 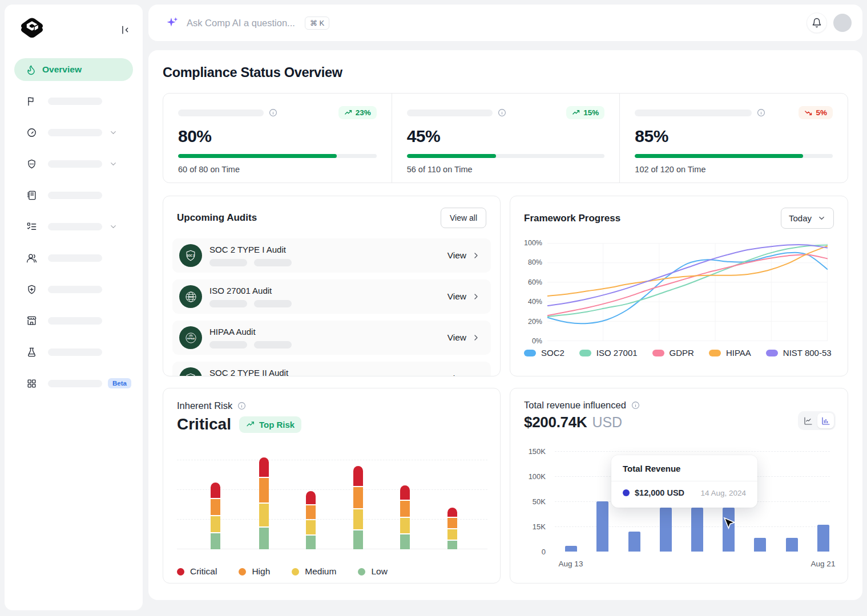 What do you see at coordinates (477, 23) in the screenshot?
I see `ask-ai-search: Ask Comp AI a question... ⌘ K` at bounding box center [477, 23].